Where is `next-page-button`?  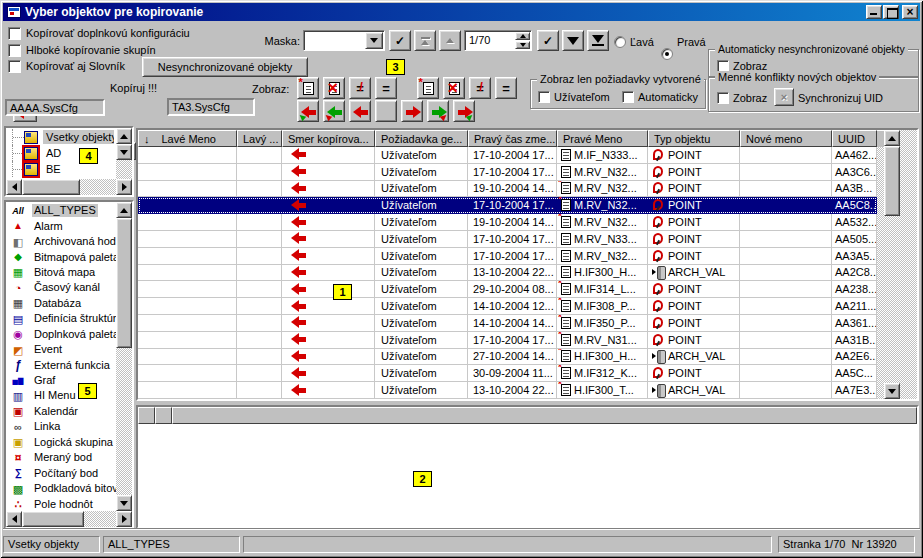 next-page-button is located at coordinates (573, 40).